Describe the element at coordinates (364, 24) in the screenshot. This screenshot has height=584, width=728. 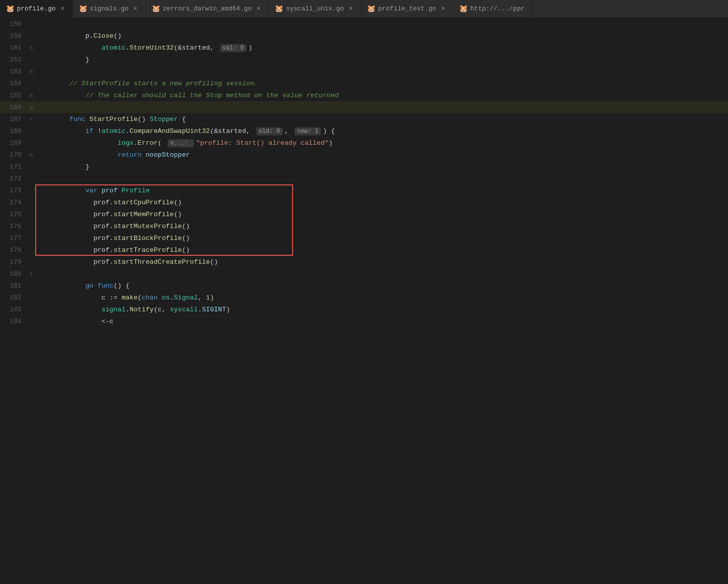
I see `code-line-159: 159 p.Close()` at that location.